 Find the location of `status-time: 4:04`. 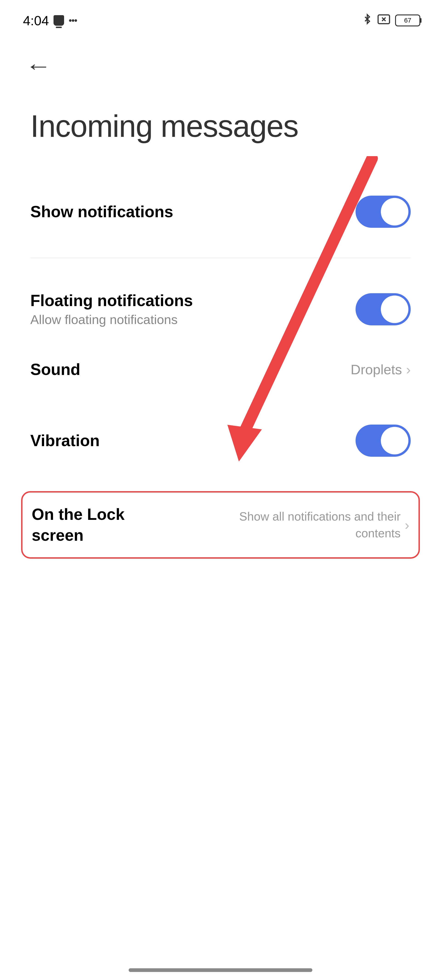

status-time: 4:04 is located at coordinates (36, 21).